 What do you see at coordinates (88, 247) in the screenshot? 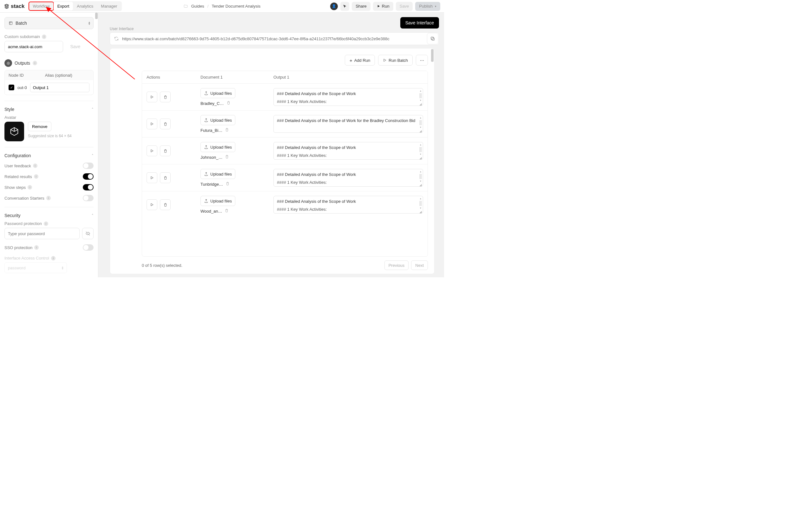
I see `toggle-sso` at bounding box center [88, 247].